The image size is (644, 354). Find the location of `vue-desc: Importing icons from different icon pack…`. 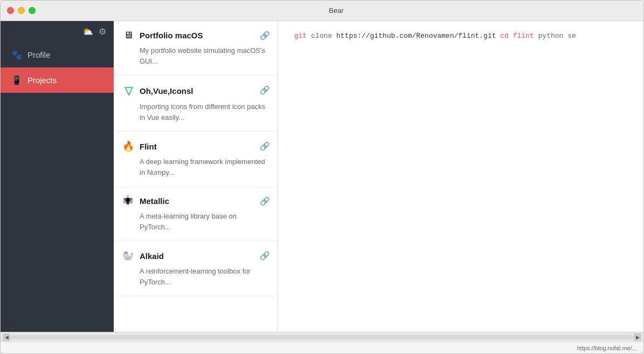

vue-desc: Importing icons from different icon pack… is located at coordinates (196, 112).